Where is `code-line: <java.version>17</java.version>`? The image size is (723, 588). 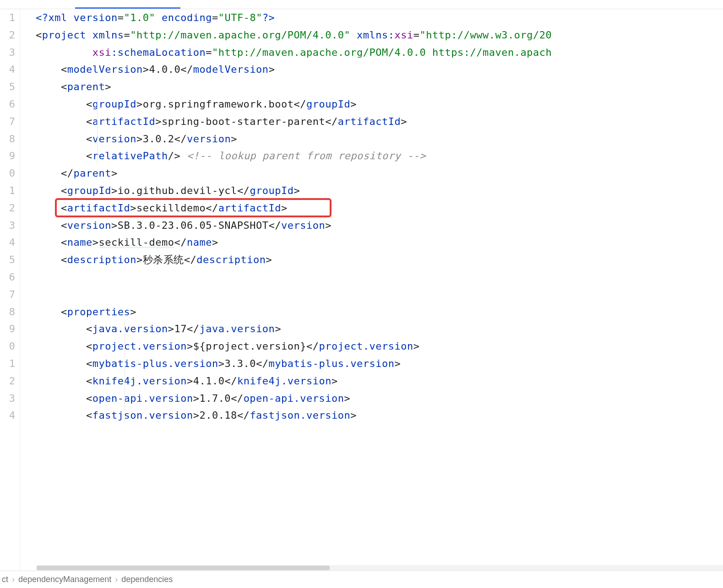 code-line: <java.version>17</java.version> is located at coordinates (379, 329).